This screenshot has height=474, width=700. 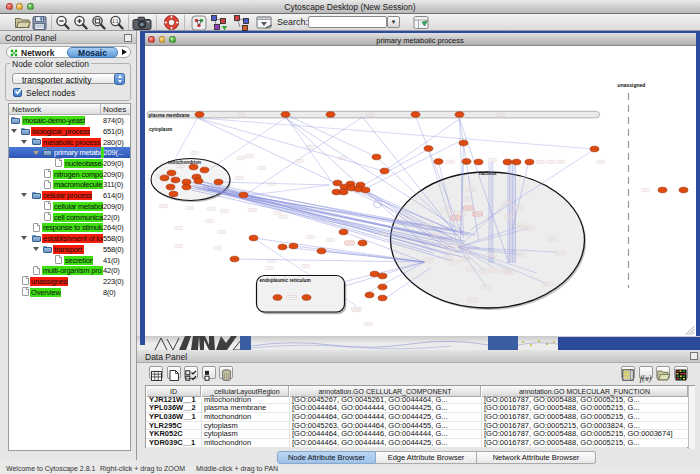 I want to click on svg-text: unassigned, so click(x=631, y=85).